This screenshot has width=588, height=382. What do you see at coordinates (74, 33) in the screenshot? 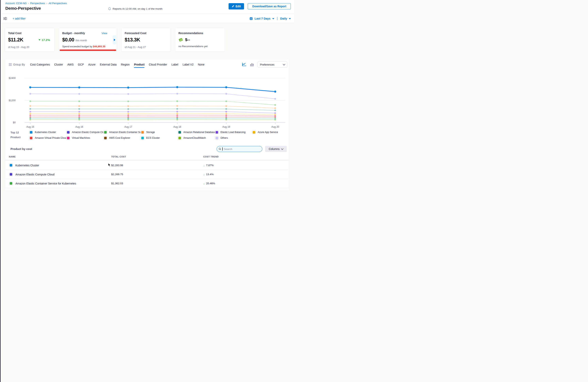
I see `card-title: Budget - monthly` at bounding box center [74, 33].